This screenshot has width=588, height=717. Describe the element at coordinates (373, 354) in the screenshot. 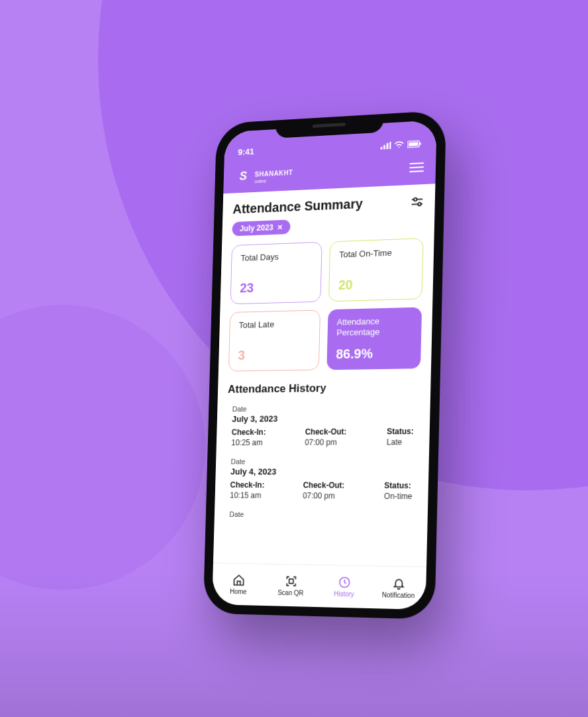

I see `card-value: 86.9%` at that location.